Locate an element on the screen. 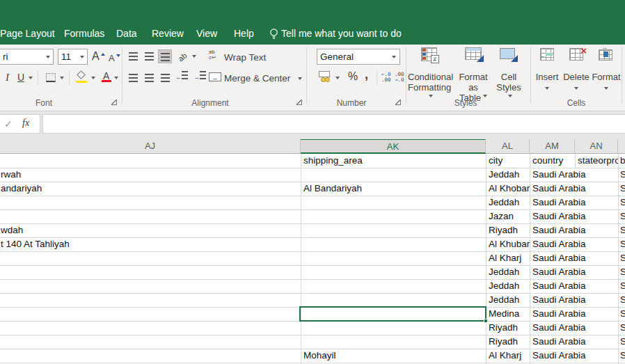 The image size is (625, 364). cell-city: Al Khubar is located at coordinates (509, 244).